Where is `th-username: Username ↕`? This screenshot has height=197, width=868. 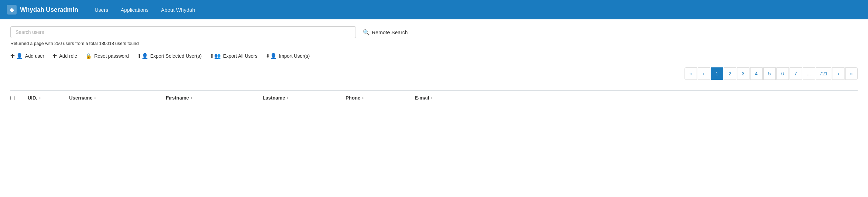 th-username: Username ↕ is located at coordinates (117, 98).